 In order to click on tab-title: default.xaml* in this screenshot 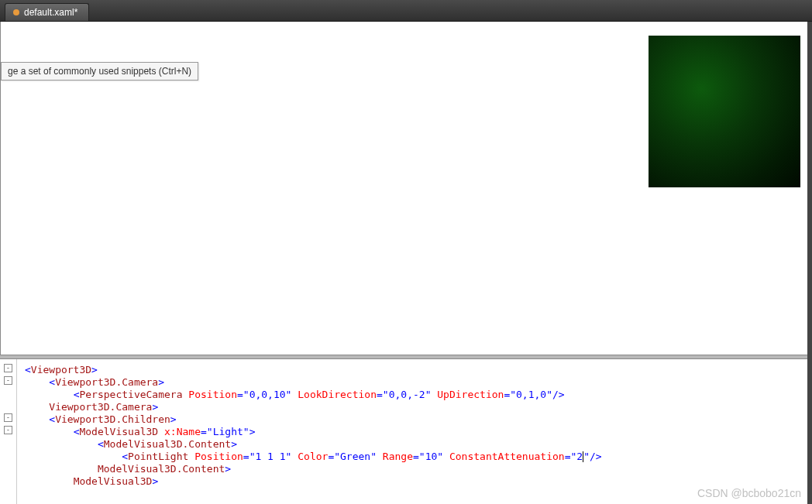, I will do `click(51, 12)`.